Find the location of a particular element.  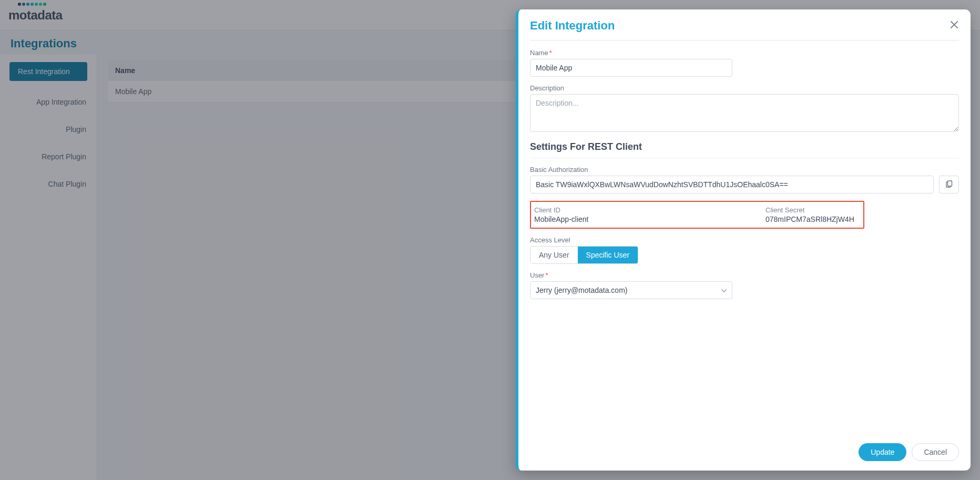

access-opt-specific-user: Specific User is located at coordinates (608, 255).